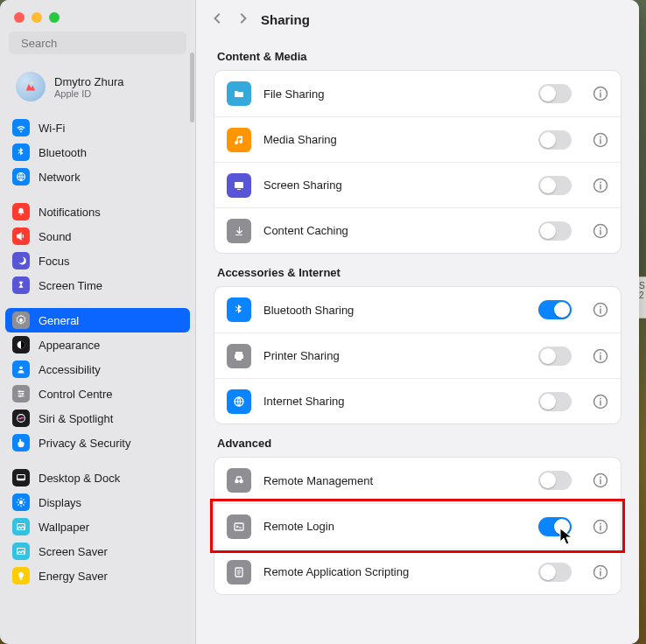 This screenshot has height=644, width=646. I want to click on sidebar-item-network: Network, so click(98, 177).